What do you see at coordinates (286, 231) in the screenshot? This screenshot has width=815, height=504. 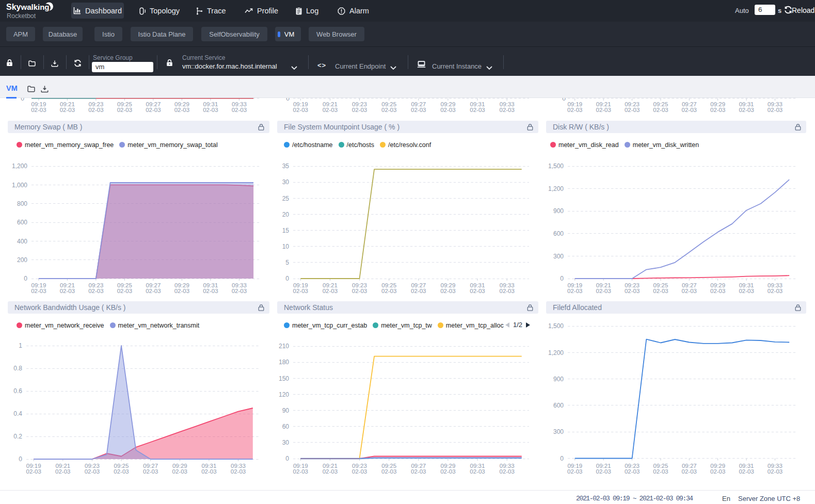 I see `svg-text: 15` at bounding box center [286, 231].